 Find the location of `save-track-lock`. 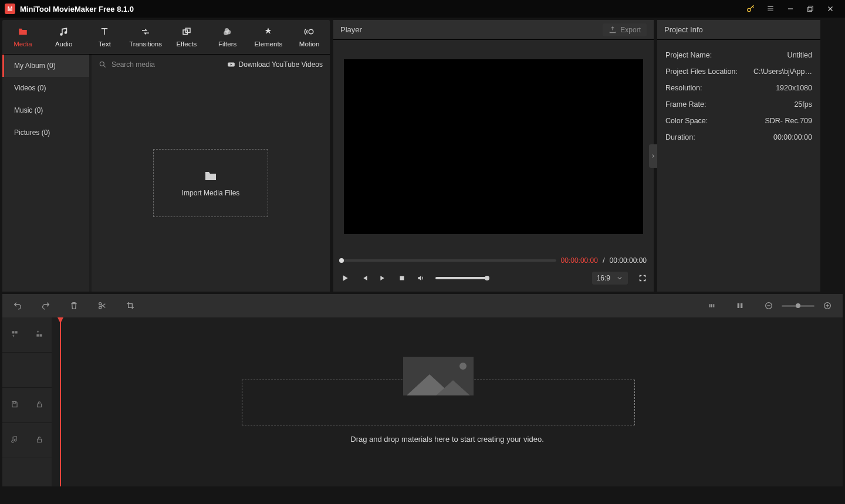

save-track-lock is located at coordinates (39, 405).